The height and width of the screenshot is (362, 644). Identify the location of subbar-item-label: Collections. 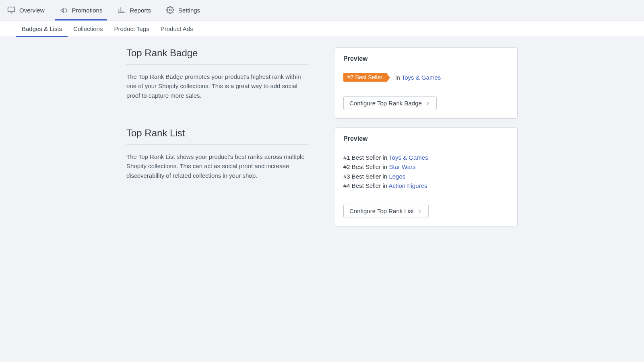
(88, 29).